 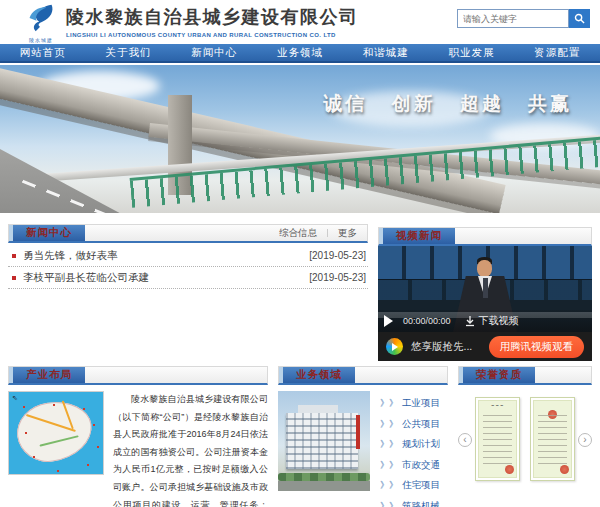 I want to click on business-link-public: 》》公共项目, so click(x=410, y=424).